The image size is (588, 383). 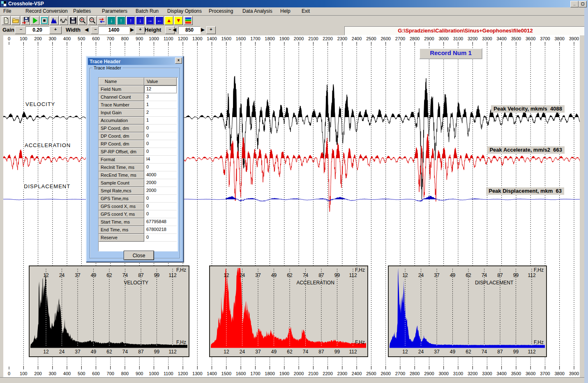 I want to click on field-name-cell: End Time, ms, so click(x=122, y=230).